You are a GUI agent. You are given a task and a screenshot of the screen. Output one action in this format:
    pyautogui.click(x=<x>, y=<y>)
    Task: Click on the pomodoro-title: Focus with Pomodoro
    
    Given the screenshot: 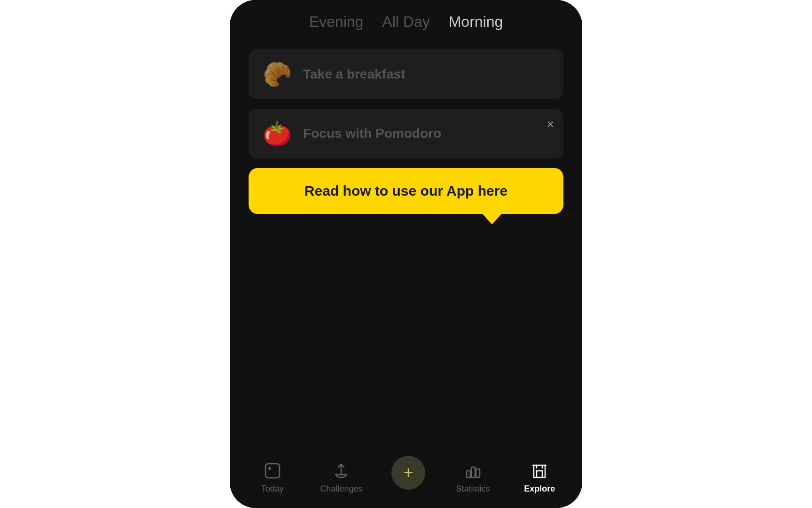 What is the action you would take?
    pyautogui.click(x=372, y=134)
    